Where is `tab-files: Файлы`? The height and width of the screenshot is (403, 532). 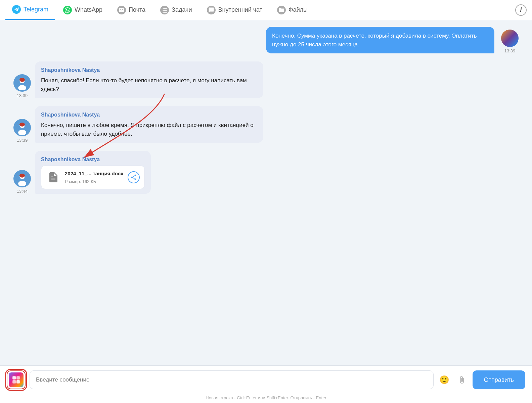
tab-files: Файлы is located at coordinates (292, 10).